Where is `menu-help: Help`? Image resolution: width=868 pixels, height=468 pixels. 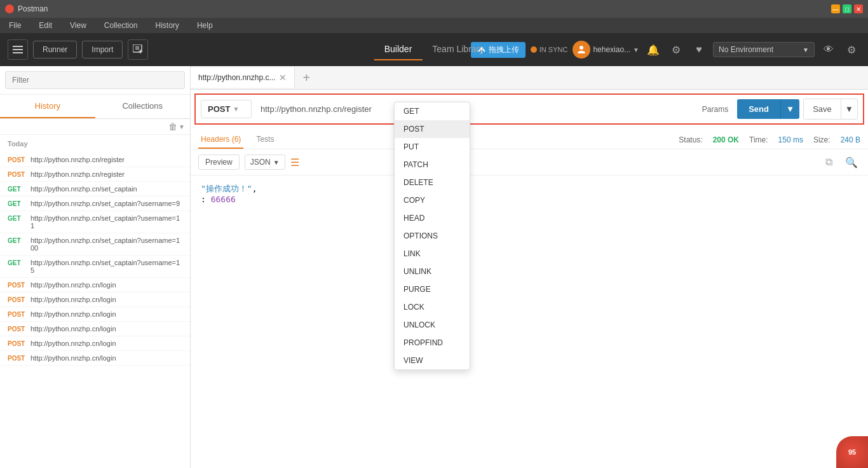
menu-help: Help is located at coordinates (205, 25).